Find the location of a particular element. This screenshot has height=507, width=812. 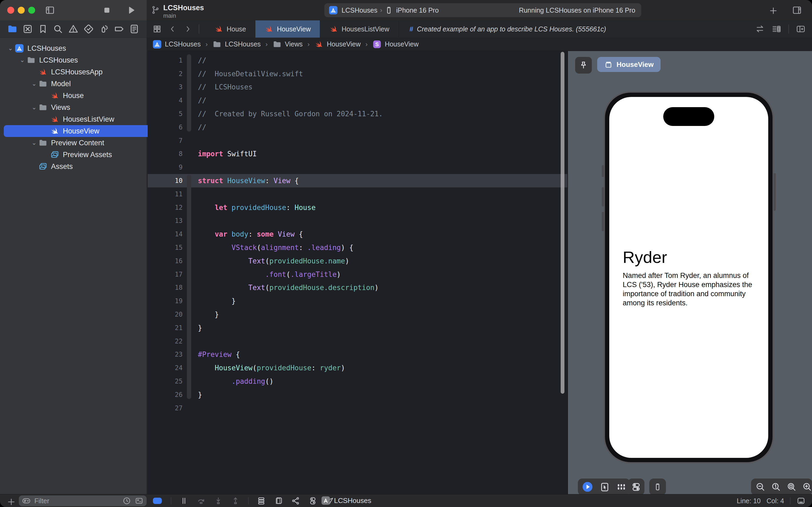

editor-tab-houseview: HouseView is located at coordinates (288, 29).